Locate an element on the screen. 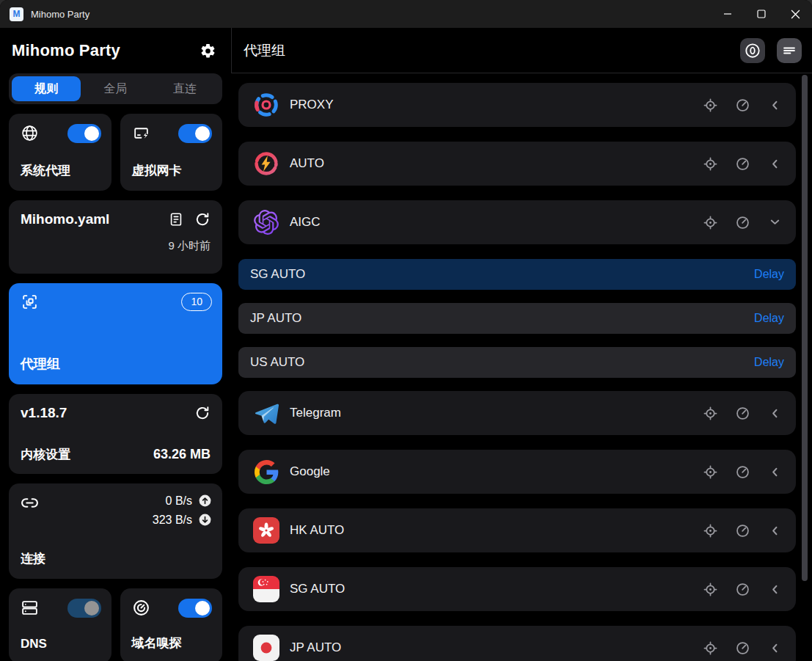 This screenshot has height=661, width=812. group-name: JP AUTO is located at coordinates (496, 648).